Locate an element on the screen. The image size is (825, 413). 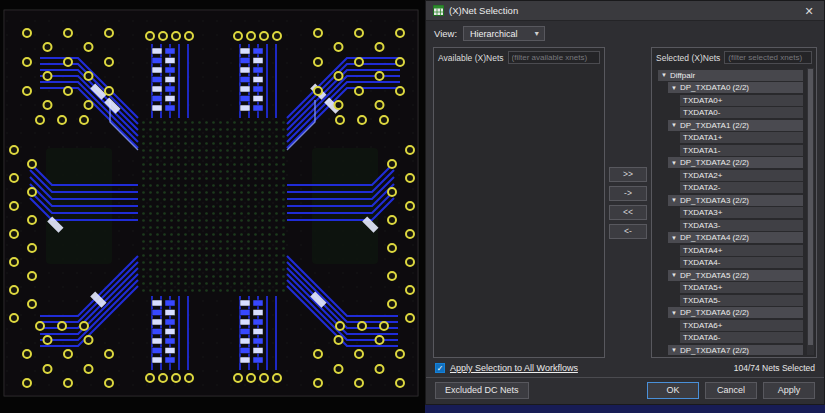
tree-item-label: TXDATA2+ is located at coordinates (703, 176).